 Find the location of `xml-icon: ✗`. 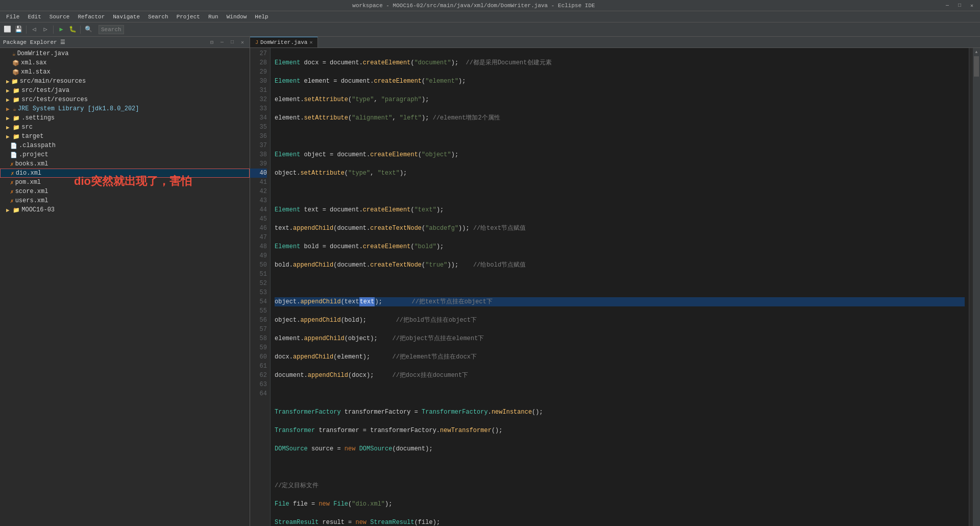

xml-icon: ✗ is located at coordinates (12, 164).